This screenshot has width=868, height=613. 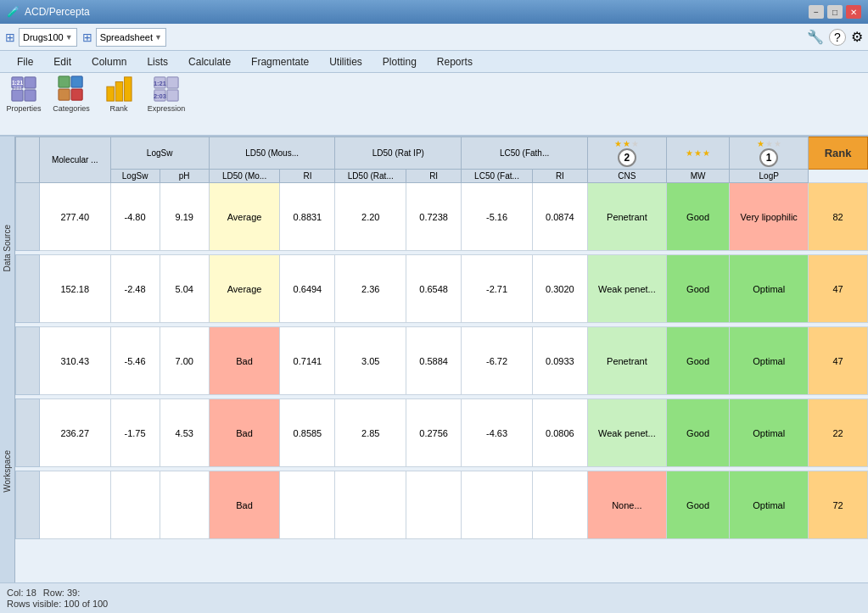 What do you see at coordinates (434, 217) in the screenshot?
I see `table-cell: 0.7238` at bounding box center [434, 217].